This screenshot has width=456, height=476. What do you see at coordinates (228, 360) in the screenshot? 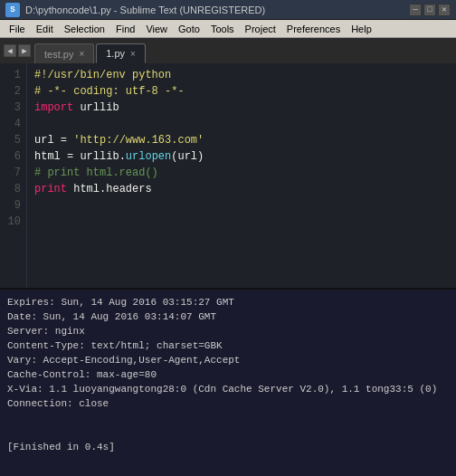
I see `output-line-5: Vary: Accept-Encoding,User-Agent,Accept` at bounding box center [228, 360].